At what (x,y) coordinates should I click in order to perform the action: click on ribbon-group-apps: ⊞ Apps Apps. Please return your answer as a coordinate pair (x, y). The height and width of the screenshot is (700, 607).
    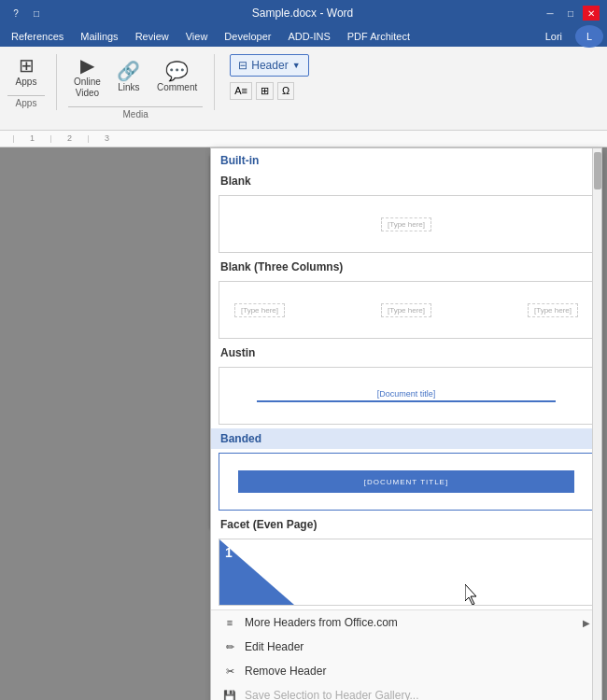
    Looking at the image, I should click on (26, 79).